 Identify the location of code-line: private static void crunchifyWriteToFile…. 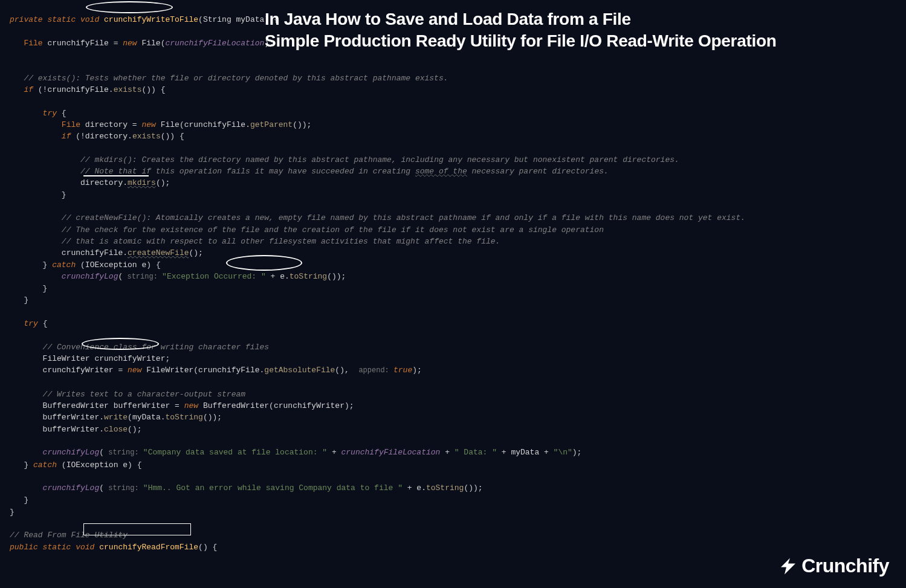
(144, 19).